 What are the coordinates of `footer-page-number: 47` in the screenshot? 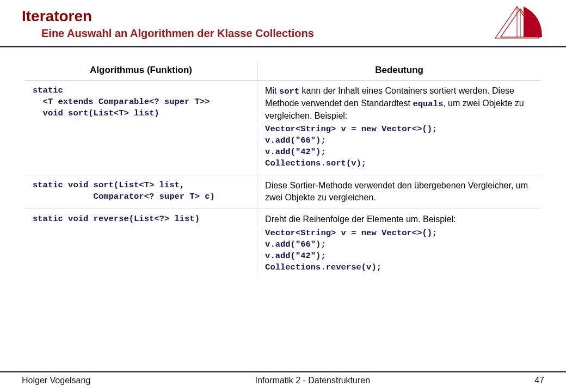 It's located at (539, 381).